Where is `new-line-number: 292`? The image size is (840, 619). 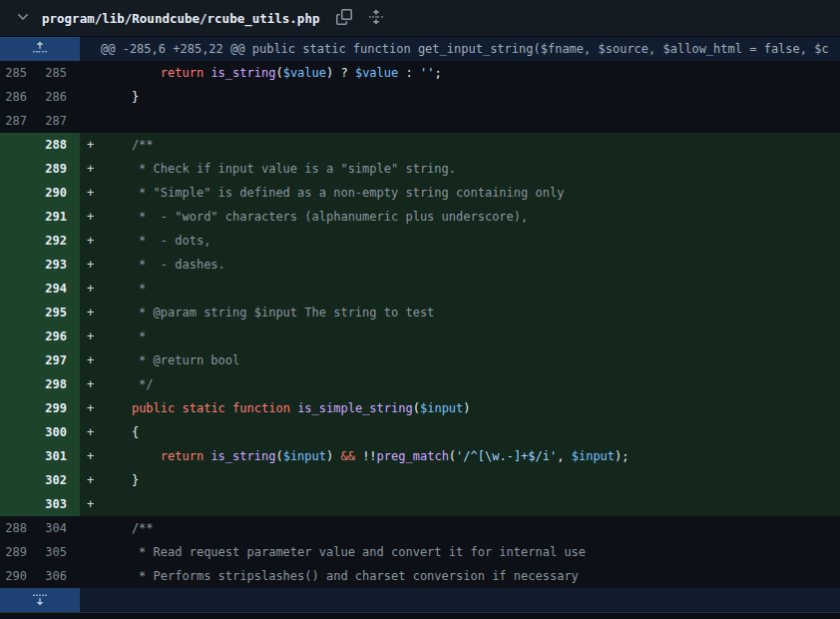
new-line-number: 292 is located at coordinates (60, 241).